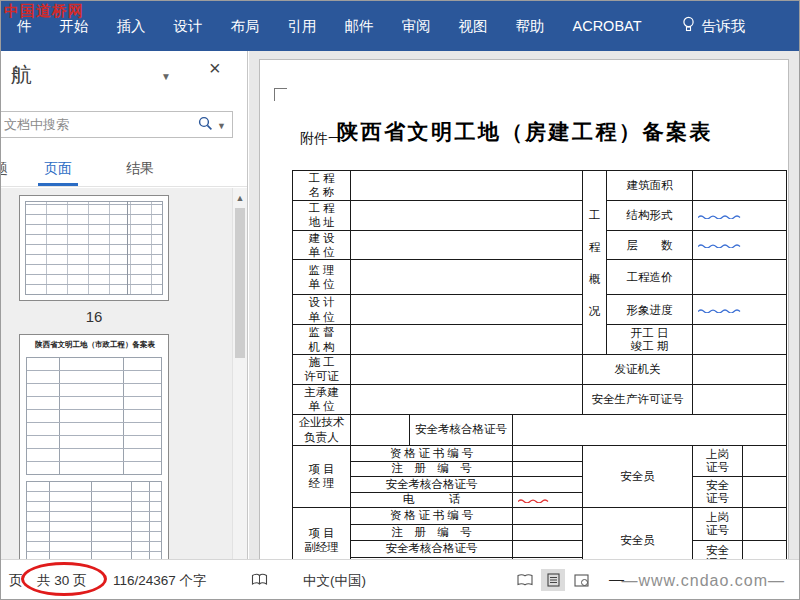 This screenshot has height=600, width=800. What do you see at coordinates (638, 399) in the screenshot?
I see `label-production-license: 安全生产许可证号` at bounding box center [638, 399].